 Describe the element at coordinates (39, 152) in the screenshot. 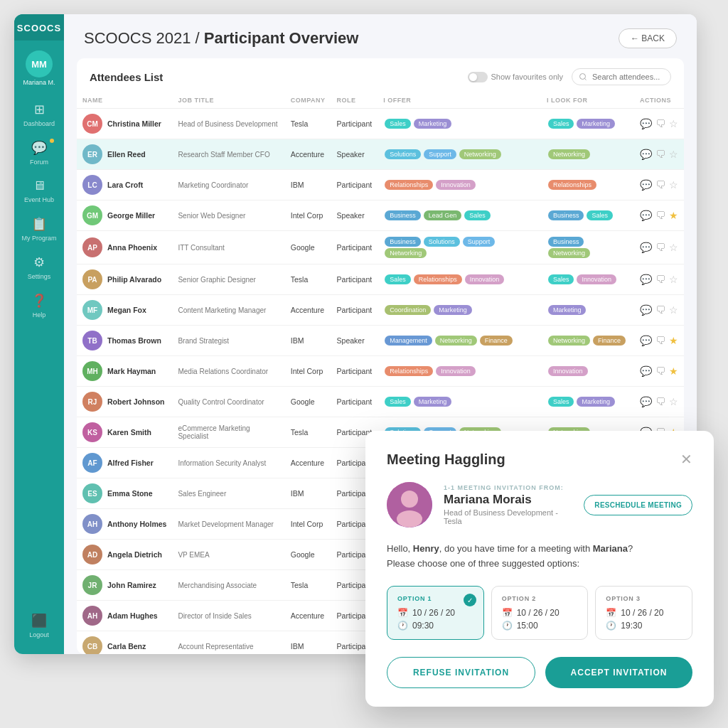

I see `sidebar-item-forum: 💬 Forum` at that location.